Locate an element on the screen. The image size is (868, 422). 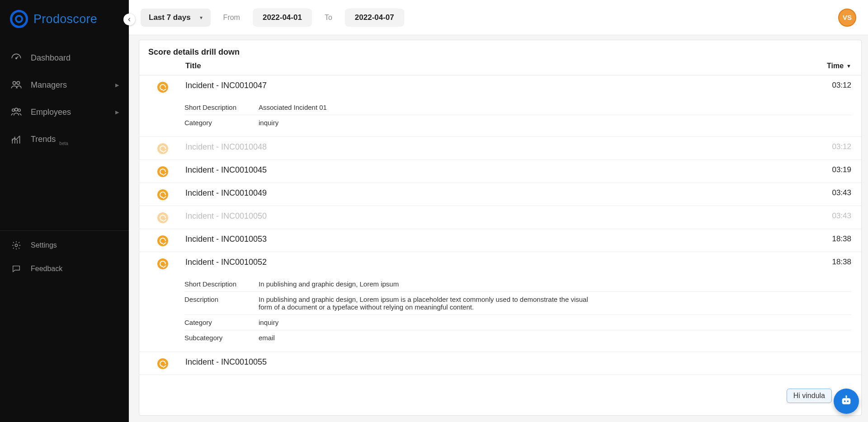
detail-row: Categoryinquiry is located at coordinates (518, 123).